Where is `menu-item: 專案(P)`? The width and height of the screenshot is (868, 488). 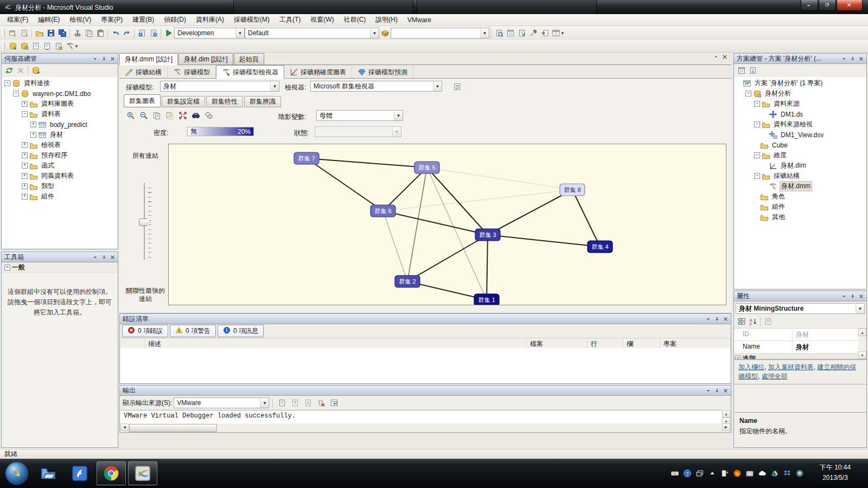 menu-item: 專案(P) is located at coordinates (112, 20).